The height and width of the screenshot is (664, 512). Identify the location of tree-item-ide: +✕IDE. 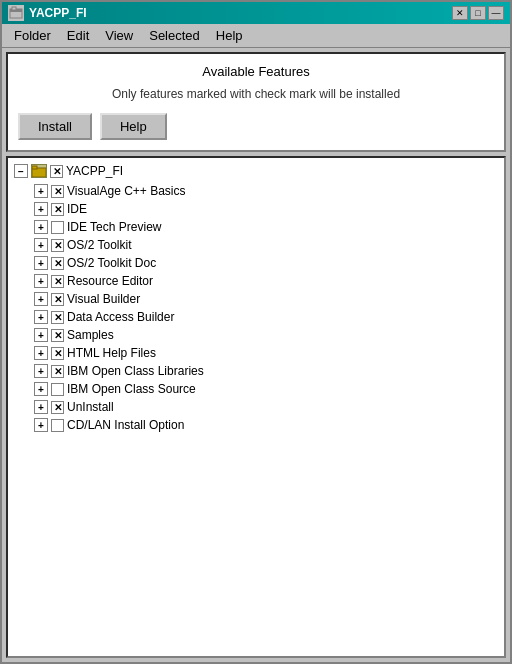
(256, 209).